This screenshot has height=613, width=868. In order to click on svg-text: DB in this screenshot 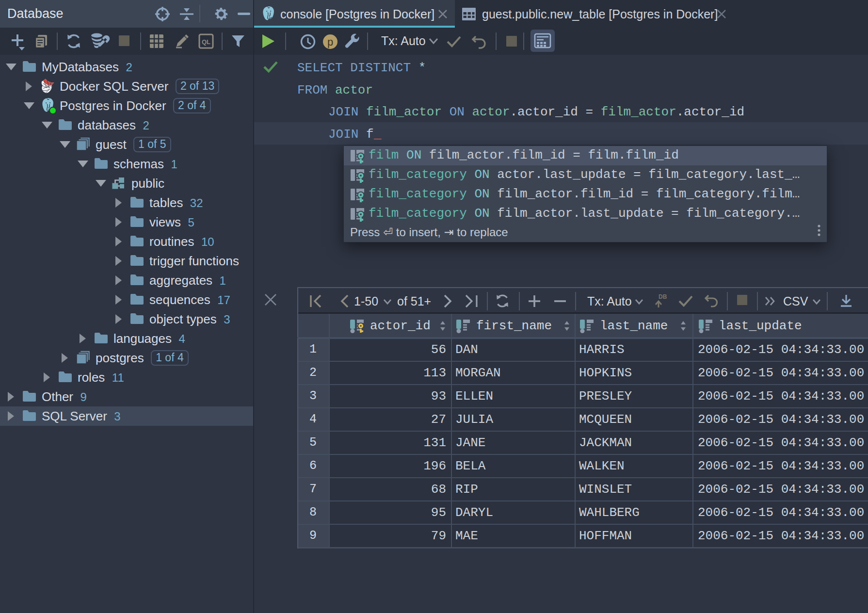, I will do `click(663, 297)`.